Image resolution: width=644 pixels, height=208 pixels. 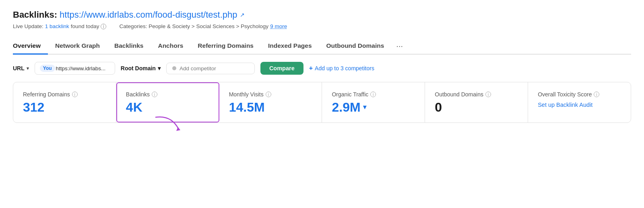 What do you see at coordinates (103, 27) in the screenshot?
I see `live-update-info-icon: i` at bounding box center [103, 27].